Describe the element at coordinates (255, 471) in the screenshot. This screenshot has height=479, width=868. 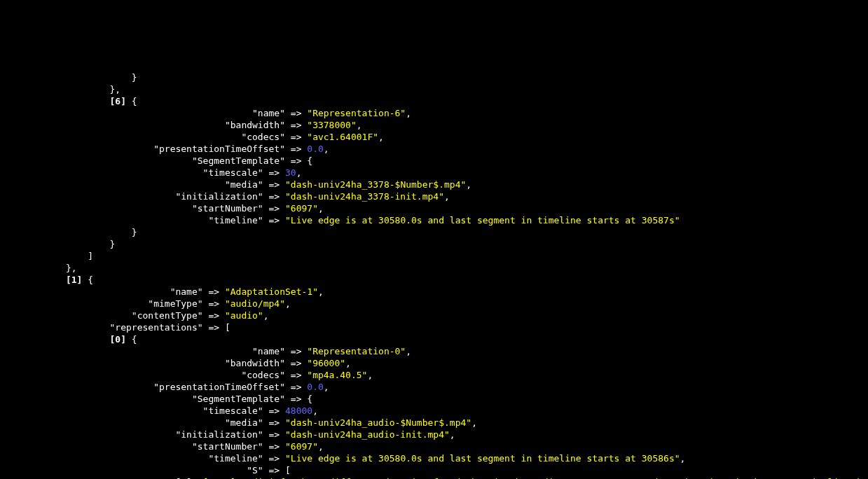
I see `key-S: "S"` at that location.